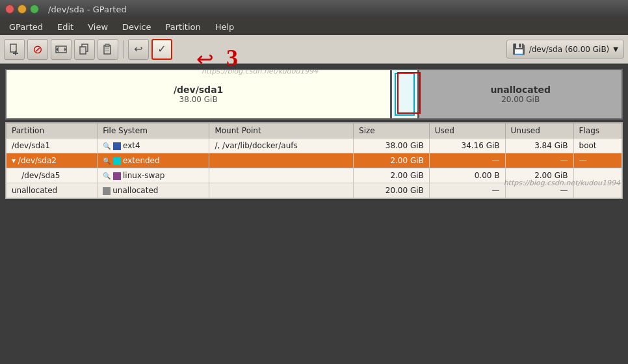  What do you see at coordinates (597, 131) in the screenshot?
I see `col-flags: Flags` at bounding box center [597, 131].